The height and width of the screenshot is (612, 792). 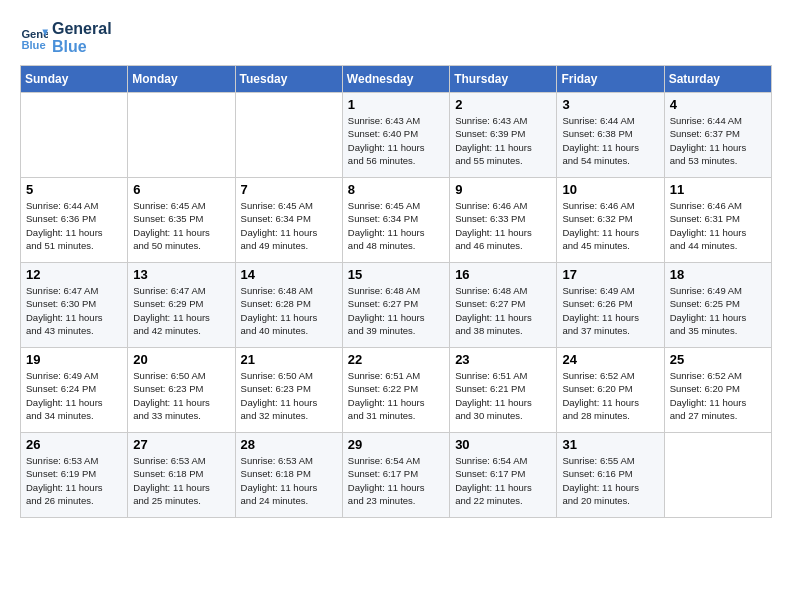 What do you see at coordinates (181, 274) in the screenshot?
I see `day-number: 13` at bounding box center [181, 274].